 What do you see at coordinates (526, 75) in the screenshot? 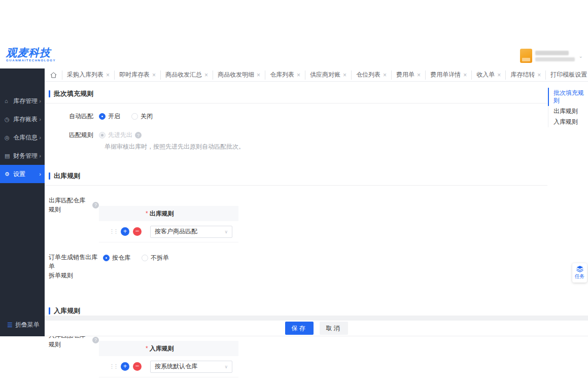
I see `tab-inventory-carryover: 库存结转×` at bounding box center [526, 75].